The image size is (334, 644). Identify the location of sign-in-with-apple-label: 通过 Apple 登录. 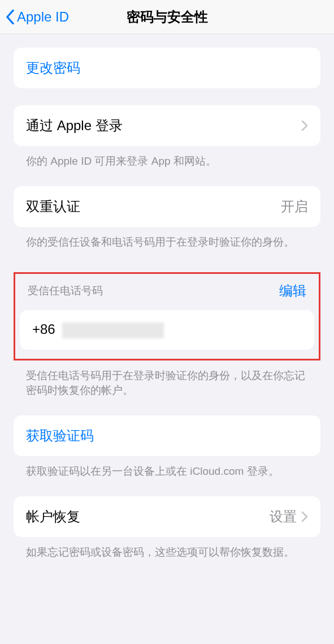
(75, 126).